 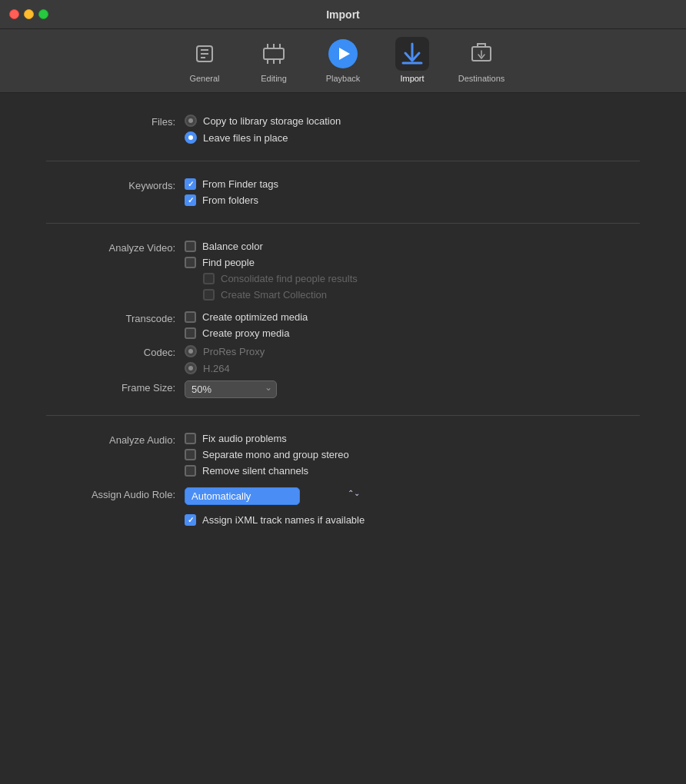 What do you see at coordinates (274, 54) in the screenshot?
I see `editing-icon` at bounding box center [274, 54].